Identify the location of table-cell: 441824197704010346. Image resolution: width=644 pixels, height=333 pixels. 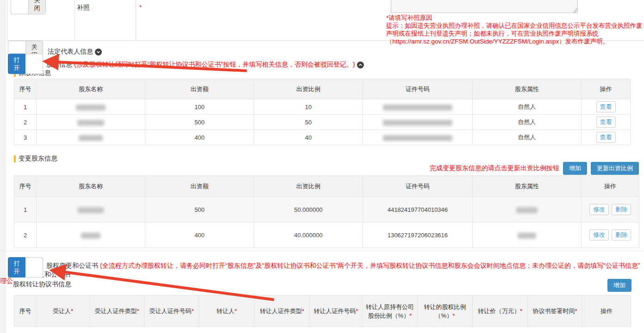
(418, 210).